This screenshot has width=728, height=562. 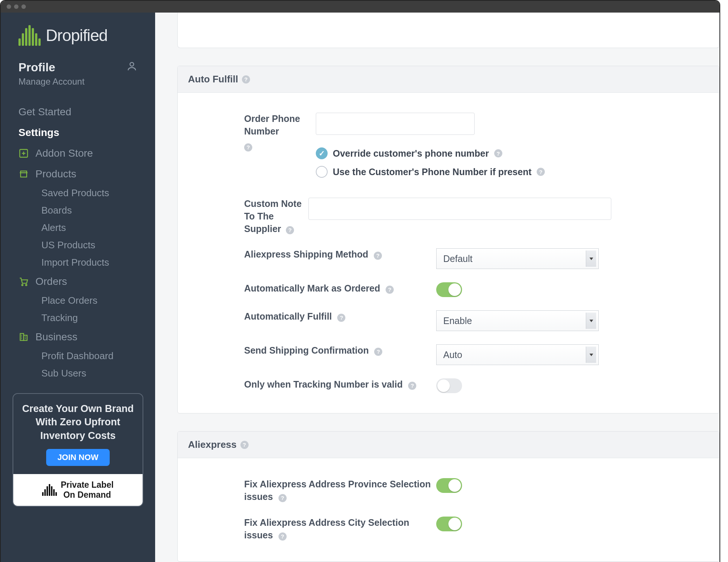 I want to click on nav-orders: Orders, so click(x=78, y=282).